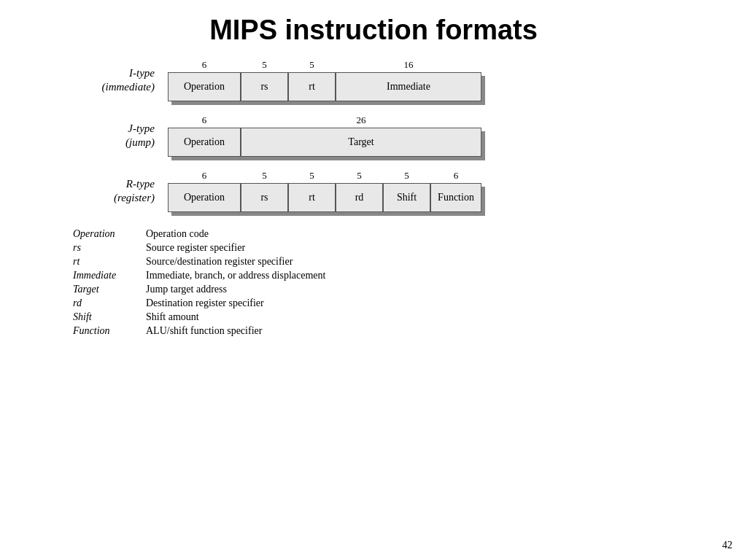 The image size is (747, 560). I want to click on rtype-label-line1: R-type, so click(140, 184).